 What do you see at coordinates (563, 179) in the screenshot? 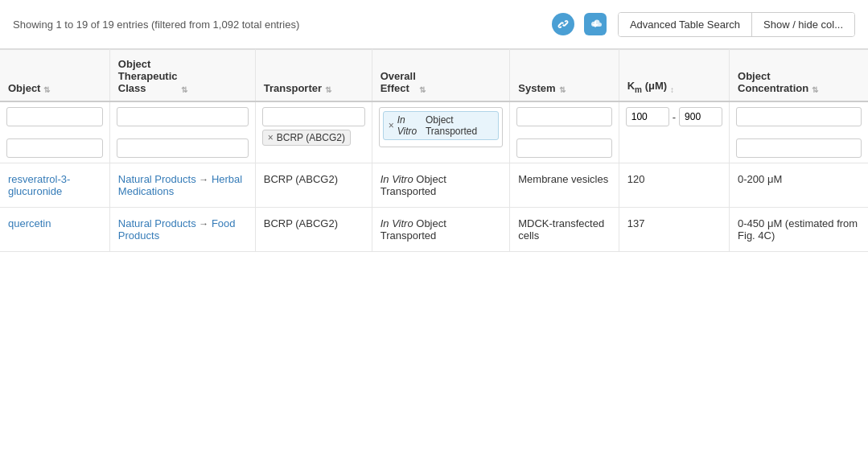
I see `system-value-1: Membrane vesicles` at bounding box center [563, 179].